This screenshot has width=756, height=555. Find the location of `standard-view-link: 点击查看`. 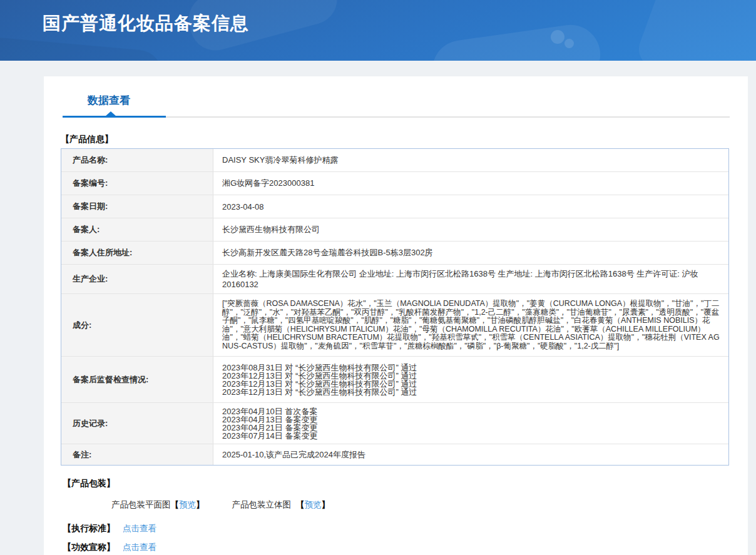

standard-view-link: 点击查看 is located at coordinates (140, 529).